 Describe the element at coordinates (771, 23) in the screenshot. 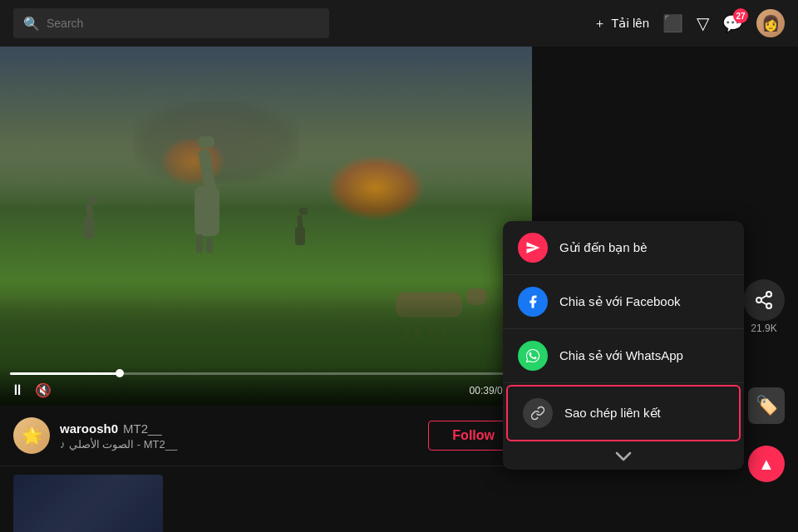

I see `user-avatar: 👩` at that location.